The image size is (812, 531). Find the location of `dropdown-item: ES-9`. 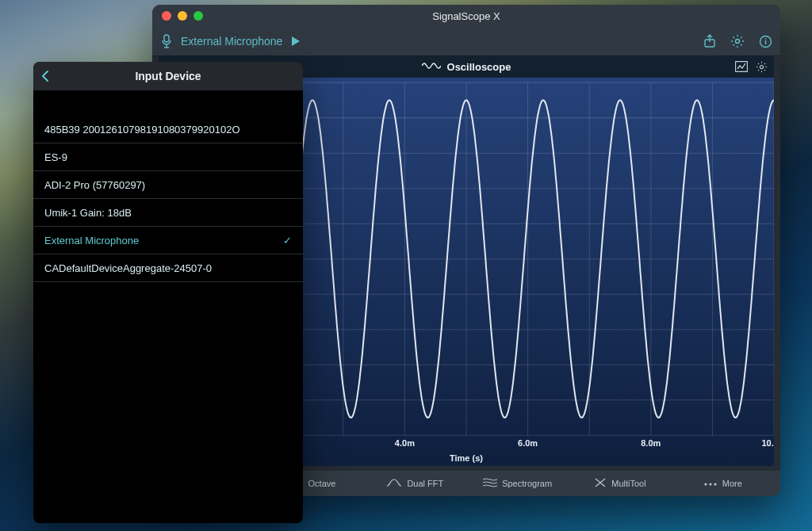

dropdown-item: ES-9 is located at coordinates (168, 157).